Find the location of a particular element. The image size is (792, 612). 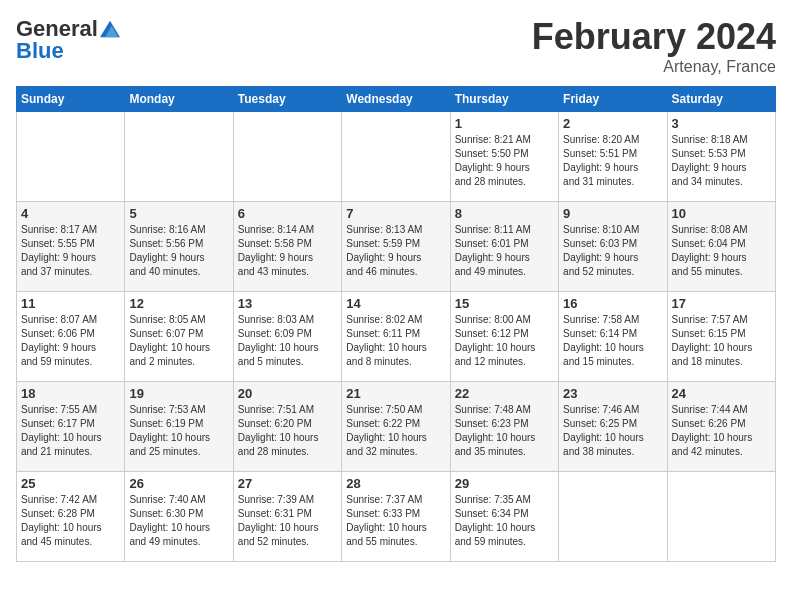

calendar-cell: 5Sunrise: 8:16 AM Sunset: 5:56 PM Daylig… is located at coordinates (179, 247).